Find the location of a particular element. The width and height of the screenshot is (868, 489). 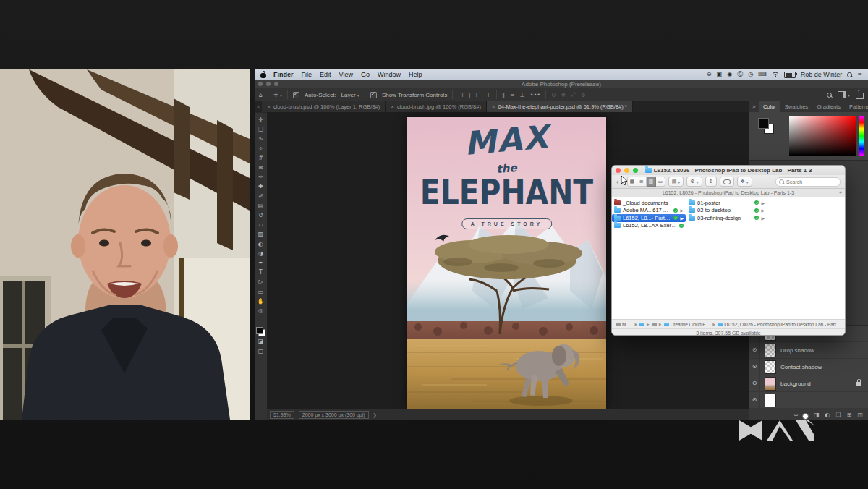

layer-name: background is located at coordinates (816, 383).